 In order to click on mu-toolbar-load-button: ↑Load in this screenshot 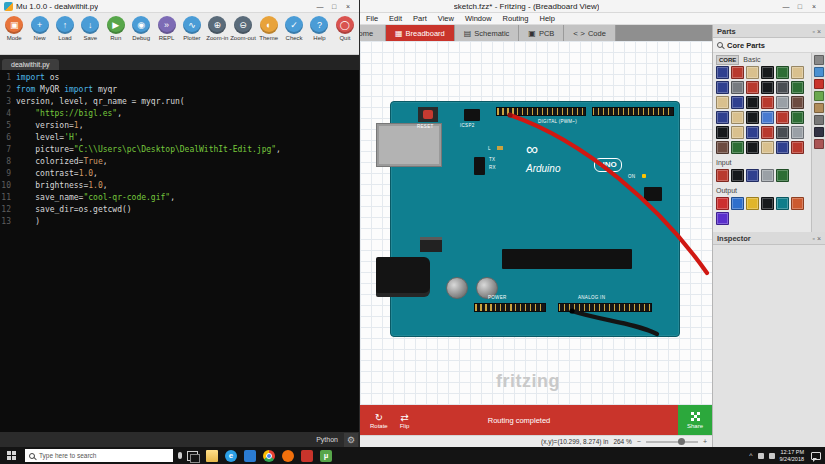, I will do `click(65, 28)`.